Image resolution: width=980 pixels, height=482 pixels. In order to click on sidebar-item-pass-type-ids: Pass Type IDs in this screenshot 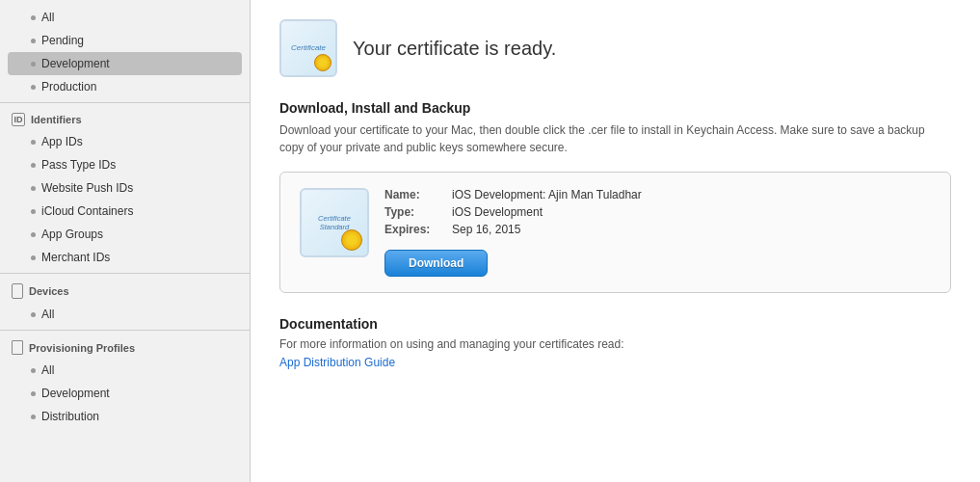, I will do `click(125, 165)`.